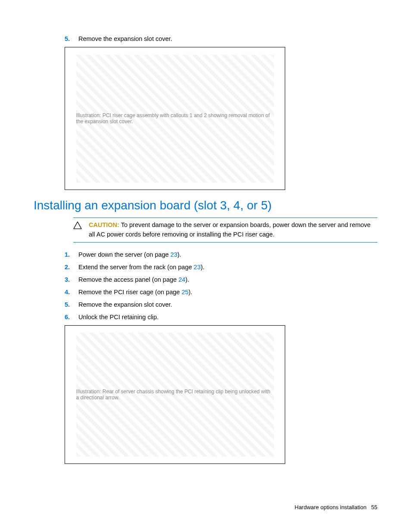  Describe the element at coordinates (228, 292) in the screenshot. I see `step-text: Remove the PCI riser cage (on page 25).` at that location.